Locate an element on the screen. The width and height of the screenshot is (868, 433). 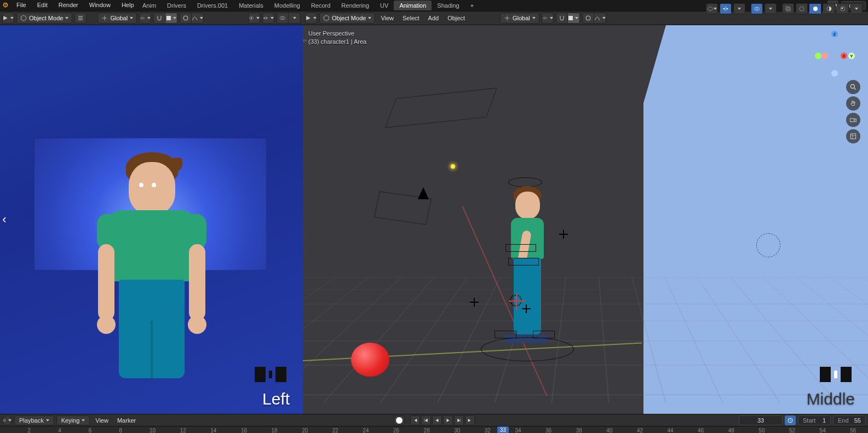
use-preview-range is located at coordinates (790, 420).